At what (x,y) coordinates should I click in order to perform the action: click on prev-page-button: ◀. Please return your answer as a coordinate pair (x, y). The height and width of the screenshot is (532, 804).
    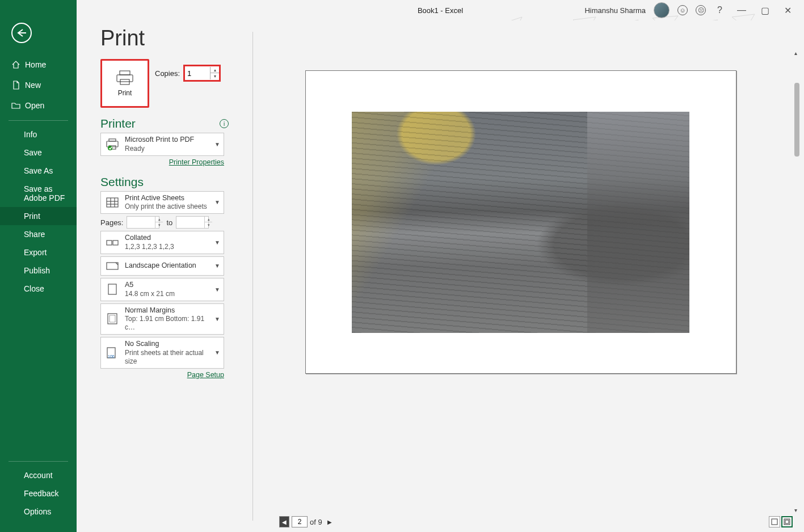
    Looking at the image, I should click on (284, 522).